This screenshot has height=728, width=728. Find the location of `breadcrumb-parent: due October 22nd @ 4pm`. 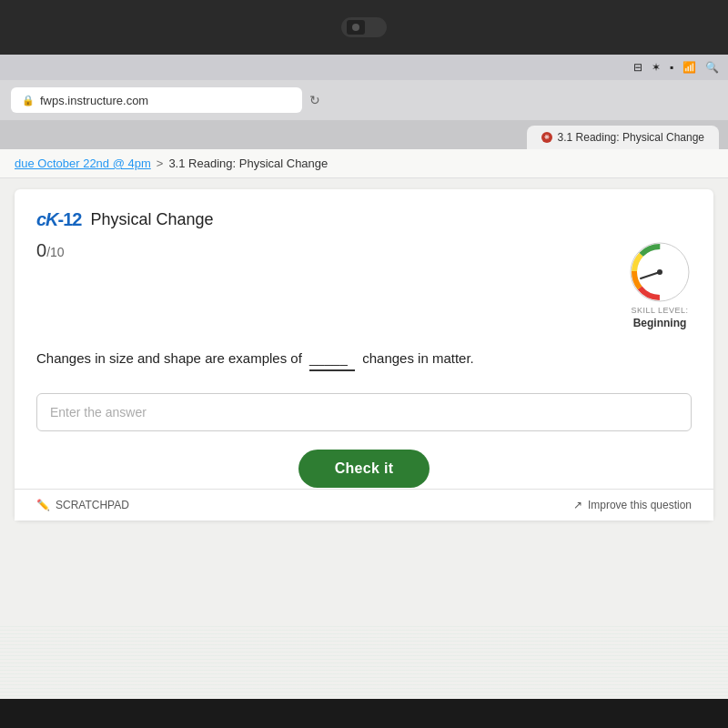

breadcrumb-parent: due October 22nd @ 4pm is located at coordinates (83, 164).